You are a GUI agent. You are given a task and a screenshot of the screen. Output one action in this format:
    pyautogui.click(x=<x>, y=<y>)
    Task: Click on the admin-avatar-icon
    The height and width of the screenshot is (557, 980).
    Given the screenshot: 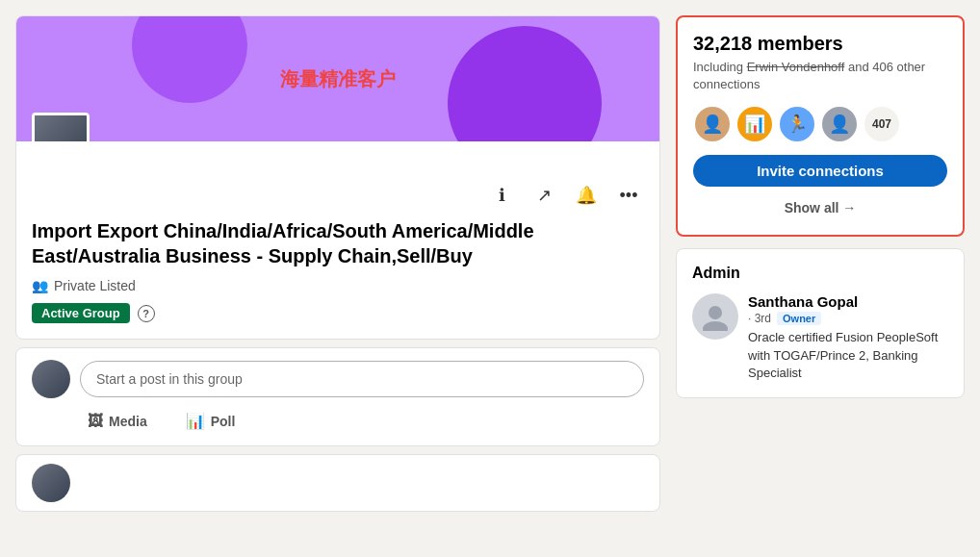 What is the action you would take?
    pyautogui.click(x=715, y=316)
    